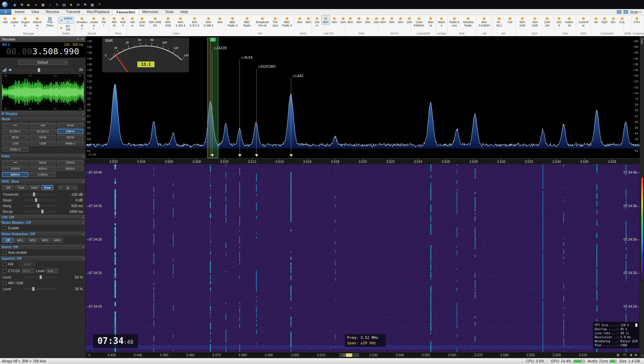  I want to click on titlebar-tool-icon: ✚, so click(22, 5).